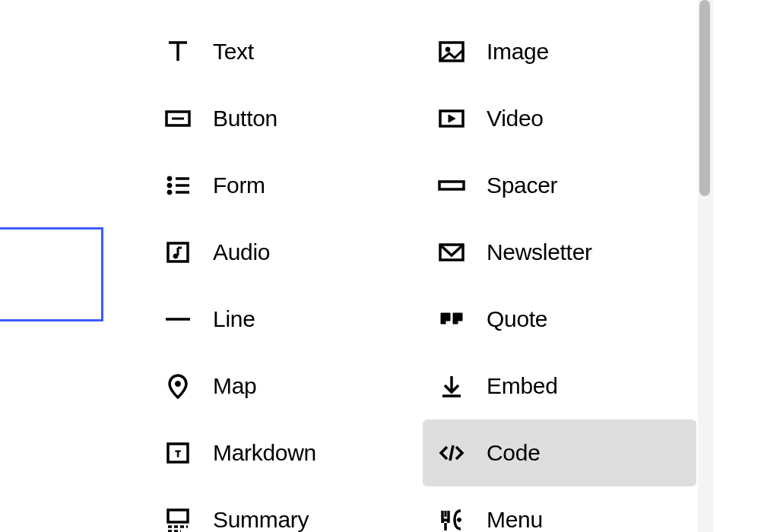 Image resolution: width=780 pixels, height=532 pixels. I want to click on image-icon, so click(452, 52).